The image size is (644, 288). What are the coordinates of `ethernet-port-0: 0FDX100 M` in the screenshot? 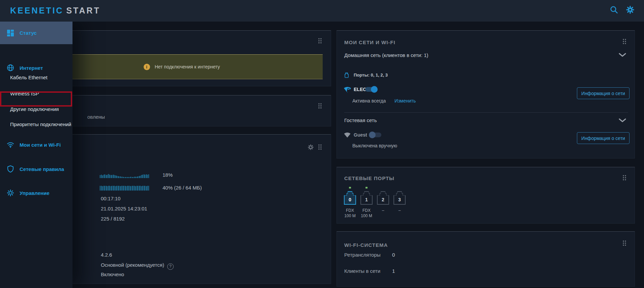 It's located at (350, 205).